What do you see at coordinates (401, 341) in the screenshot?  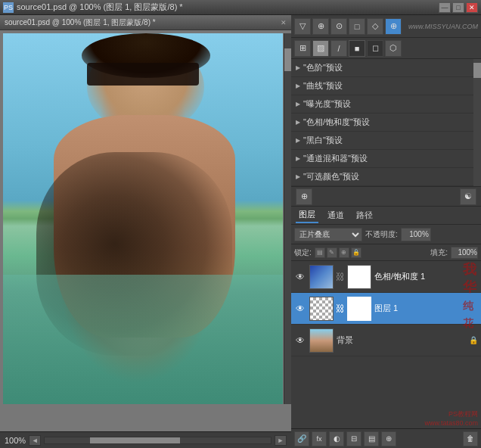 I see `layer-info-bg: 背景` at bounding box center [401, 341].